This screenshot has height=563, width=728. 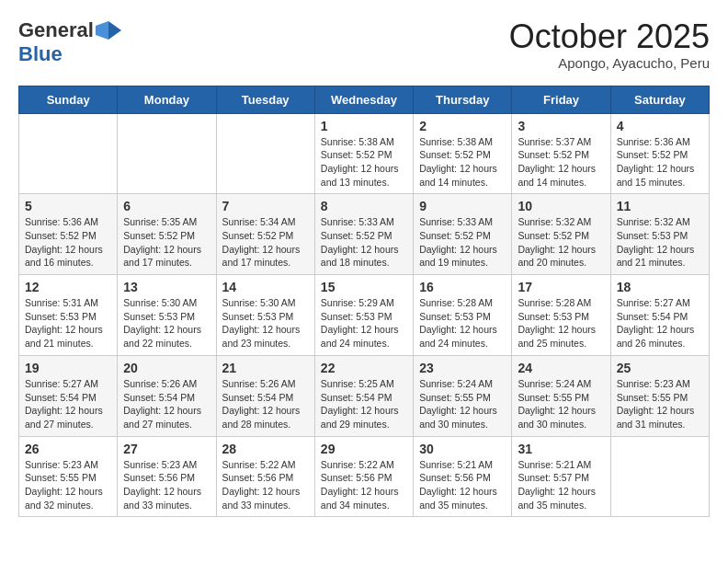 What do you see at coordinates (364, 477) in the screenshot?
I see `calendar-week-5: 26Sunrise: 5:23 AM Sunset: 5:55 PM Dayli…` at bounding box center [364, 477].